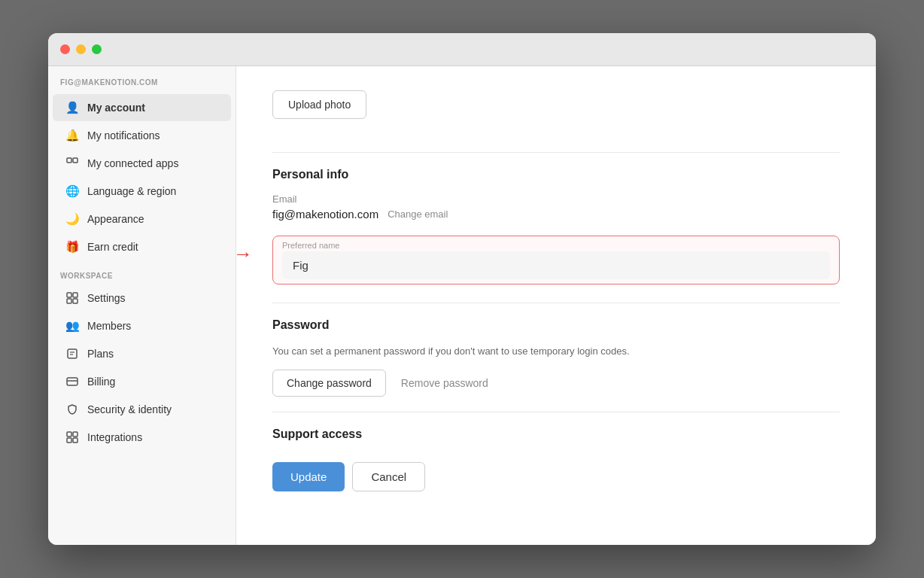 The image size is (924, 578). I want to click on sidebar-item-label: Earn credit, so click(113, 247).